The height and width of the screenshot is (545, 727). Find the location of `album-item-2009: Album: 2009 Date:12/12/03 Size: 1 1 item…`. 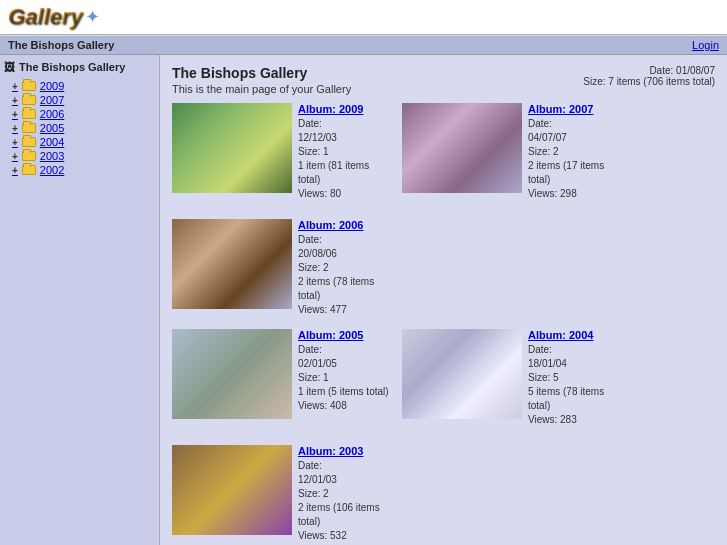

album-item-2009: Album: 2009 Date:12/12/03 Size: 1 1 item… is located at coordinates (282, 152).